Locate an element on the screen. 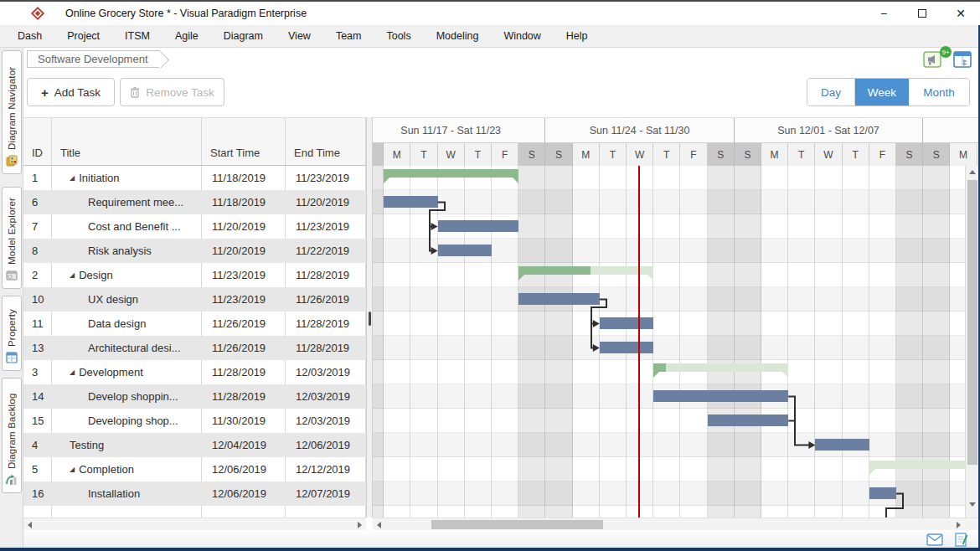 The image size is (980, 551). sidebar-tab-property: Property is located at coordinates (12, 333).